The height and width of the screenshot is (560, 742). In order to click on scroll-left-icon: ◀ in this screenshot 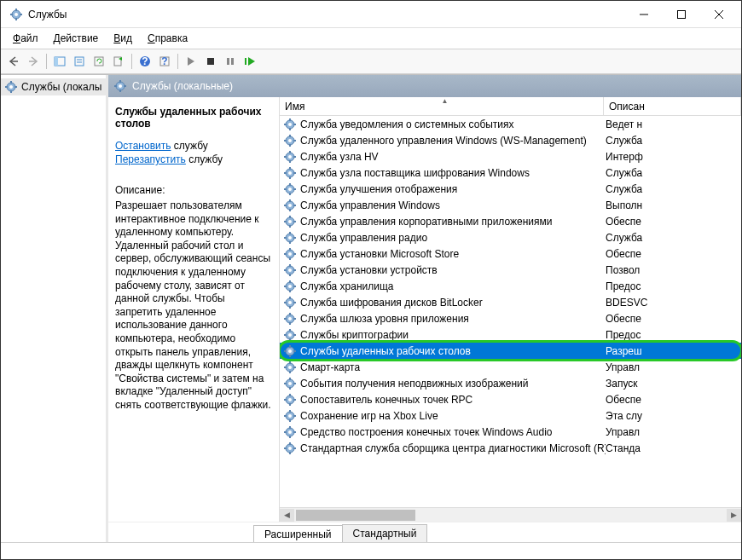, I will do `click(287, 515)`.